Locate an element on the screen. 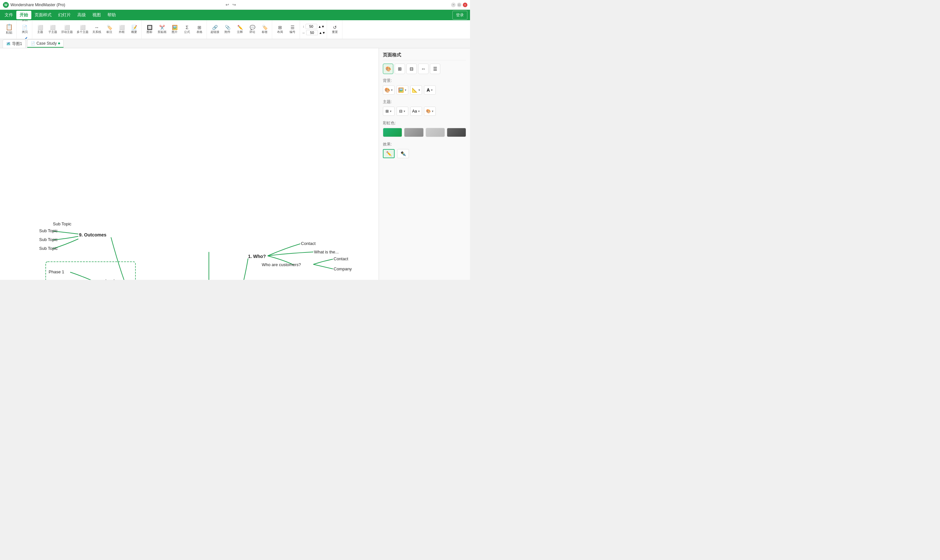 The height and width of the screenshot is (560, 940). theme-font-arrow: ▼ is located at coordinates (419, 111).